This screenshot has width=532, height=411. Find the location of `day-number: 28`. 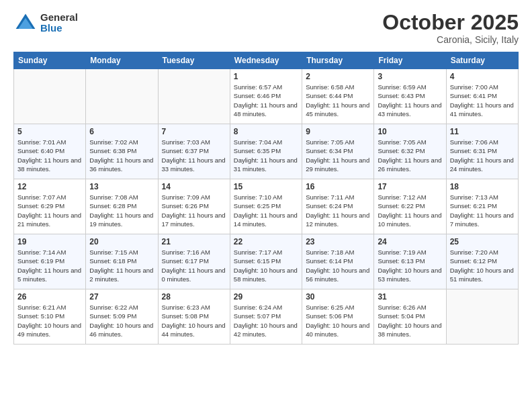

day-number: 28 is located at coordinates (194, 297).